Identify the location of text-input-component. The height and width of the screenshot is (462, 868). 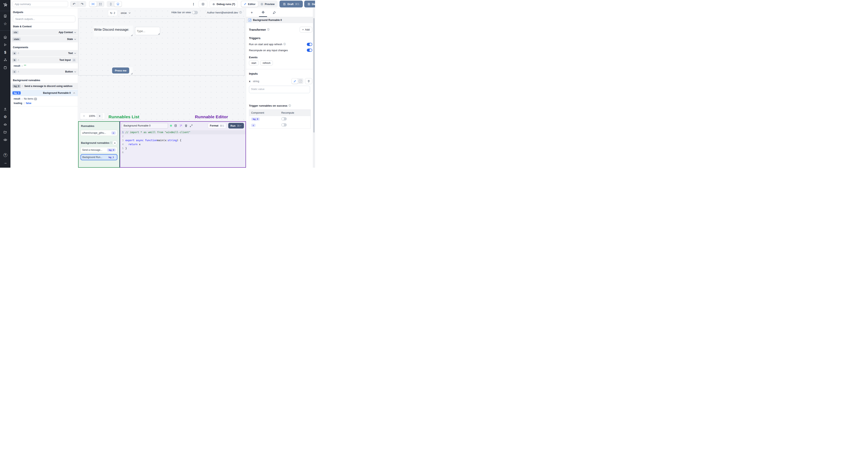
(148, 31).